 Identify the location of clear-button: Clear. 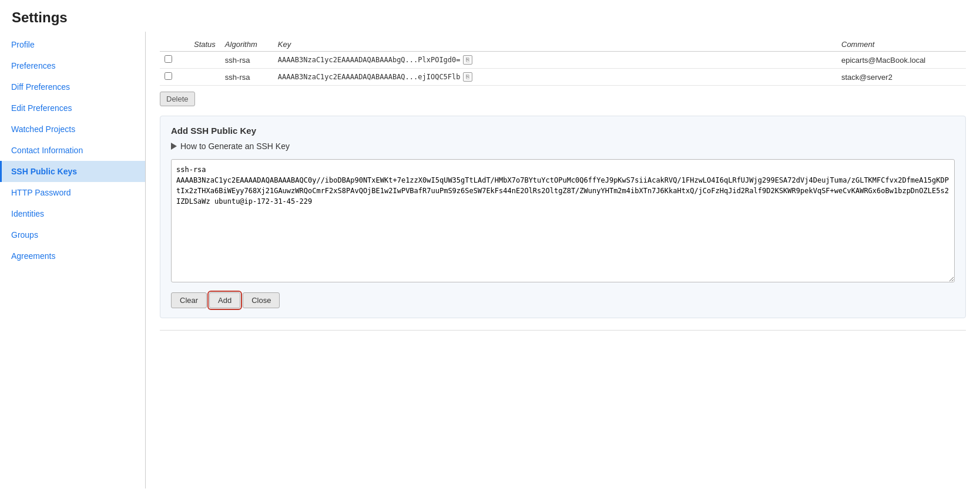
(189, 301).